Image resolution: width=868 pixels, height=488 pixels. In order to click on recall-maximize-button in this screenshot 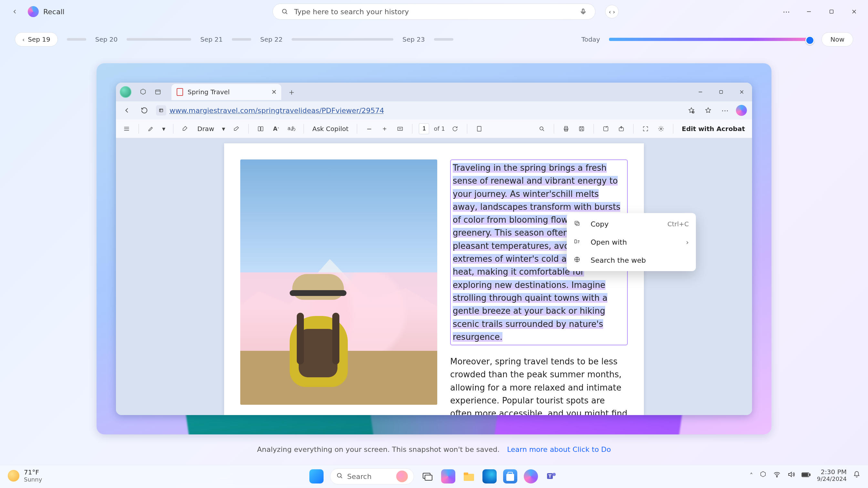, I will do `click(832, 11)`.